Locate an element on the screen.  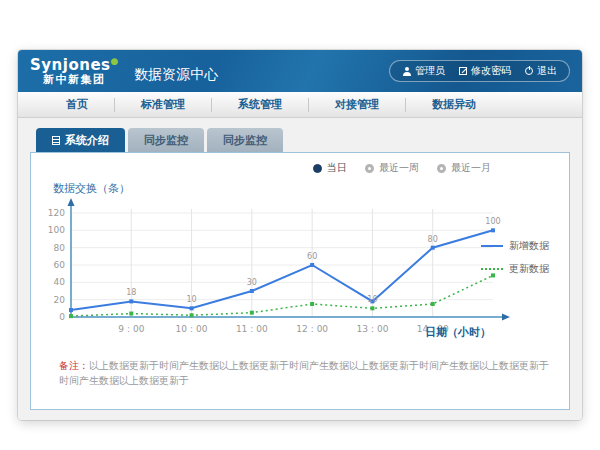
radio-today: 当日 is located at coordinates (330, 168).